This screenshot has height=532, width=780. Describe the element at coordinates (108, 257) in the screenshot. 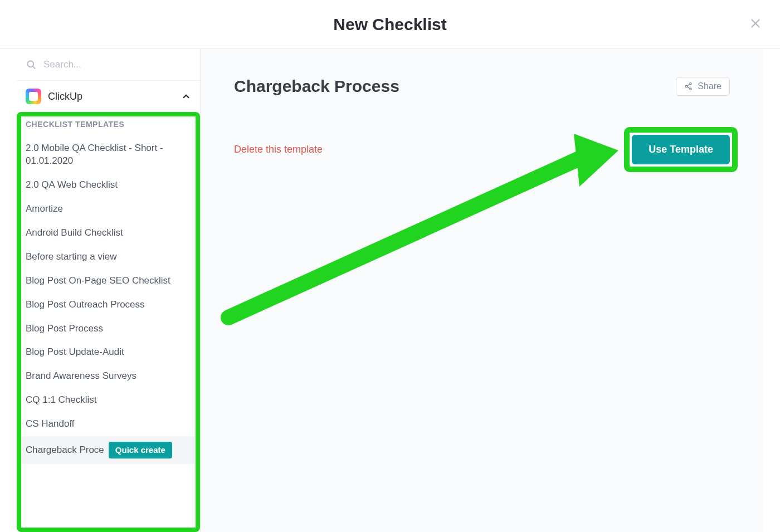

I see `template-item: Before starting a view` at that location.